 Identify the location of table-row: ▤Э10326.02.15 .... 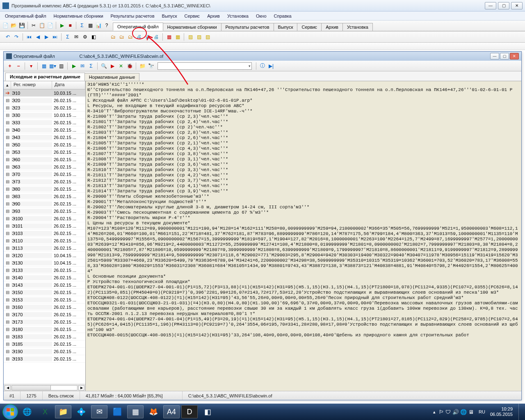
(44, 233).